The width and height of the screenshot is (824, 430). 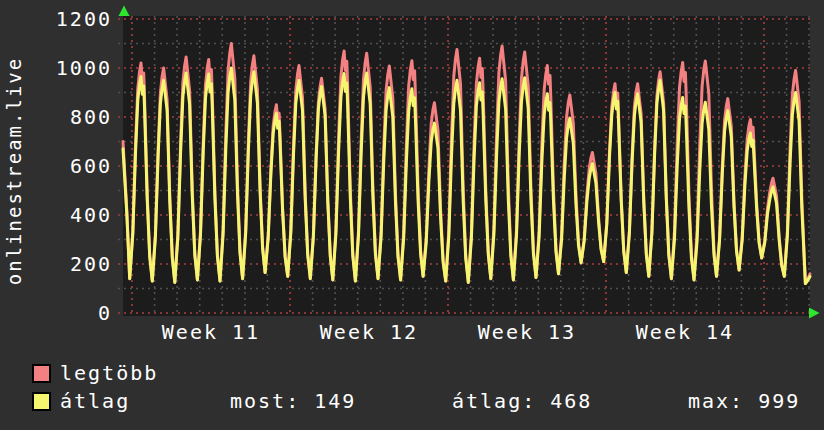 I want to click on y-axis-arrow-icon, so click(x=124, y=12).